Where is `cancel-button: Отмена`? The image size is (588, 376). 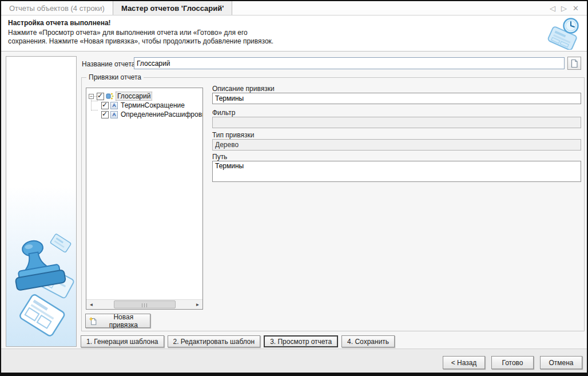 cancel-button: Отмена is located at coordinates (561, 363).